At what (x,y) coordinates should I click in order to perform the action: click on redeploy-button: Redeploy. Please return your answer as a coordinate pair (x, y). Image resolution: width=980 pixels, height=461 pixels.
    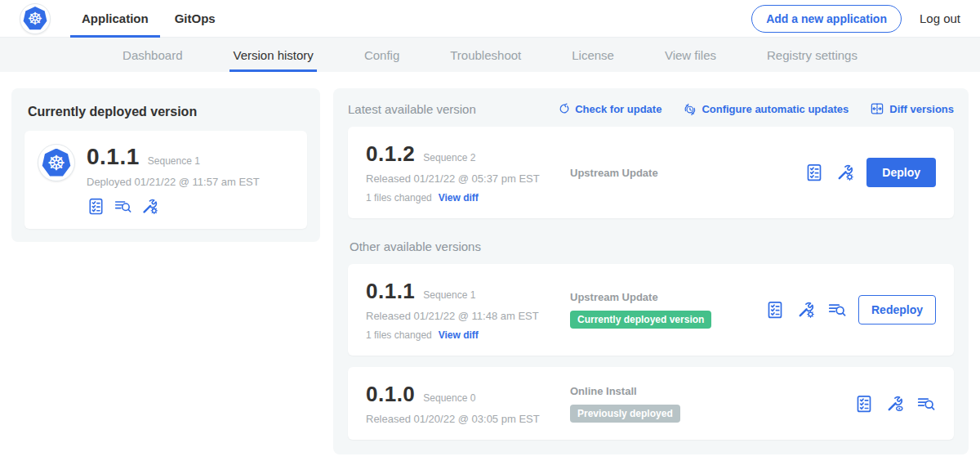
    Looking at the image, I should click on (897, 310).